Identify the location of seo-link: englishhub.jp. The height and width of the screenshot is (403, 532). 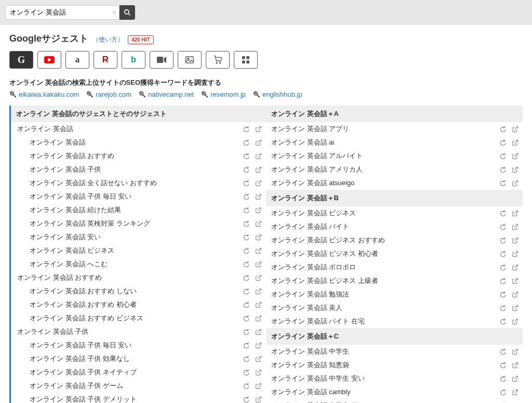
(277, 95).